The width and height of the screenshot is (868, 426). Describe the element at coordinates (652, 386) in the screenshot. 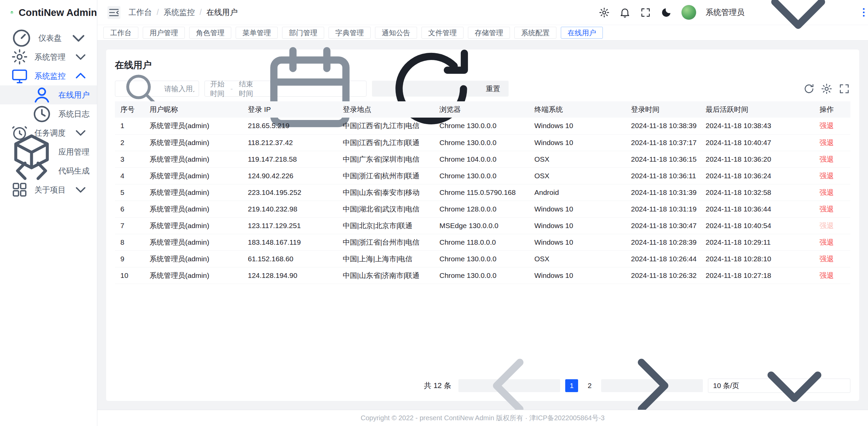

I see `next-page-button` at that location.